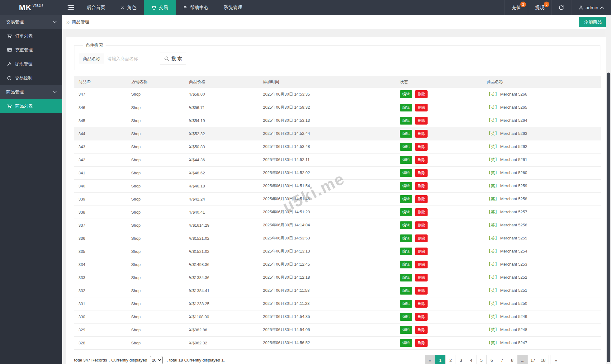 The height and width of the screenshot is (364, 611). Describe the element at coordinates (222, 212) in the screenshot. I see `cell-price: ¥/$40.41` at that location.